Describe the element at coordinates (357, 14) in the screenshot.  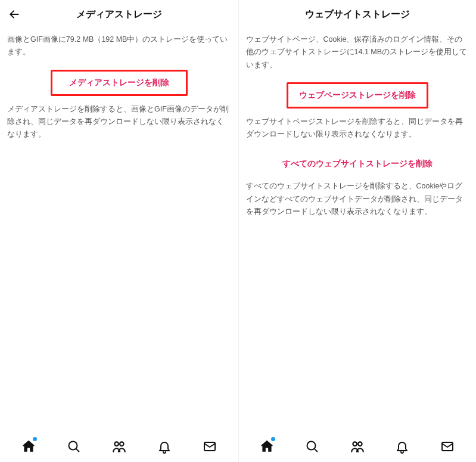
I see `header: ウェブサイトストレージ` at that location.